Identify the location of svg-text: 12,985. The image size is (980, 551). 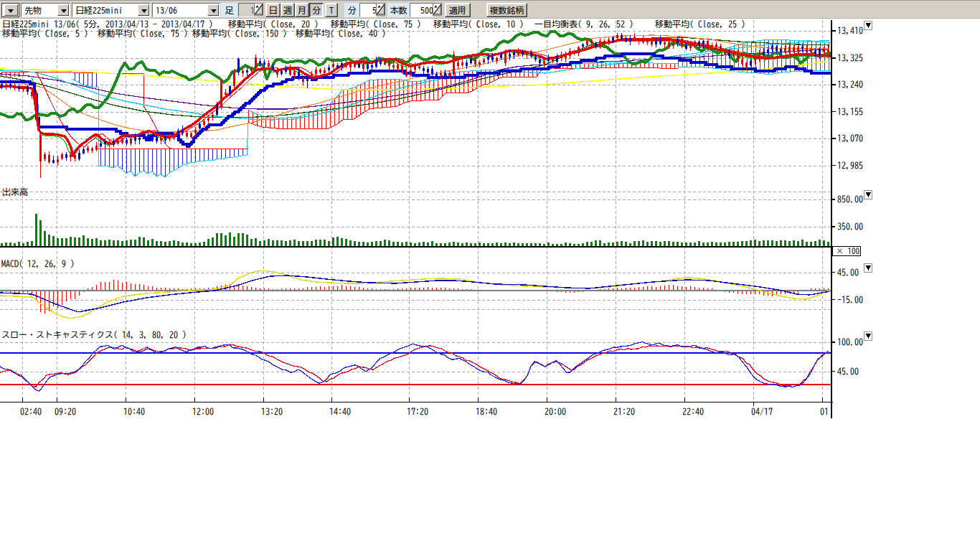
(850, 166).